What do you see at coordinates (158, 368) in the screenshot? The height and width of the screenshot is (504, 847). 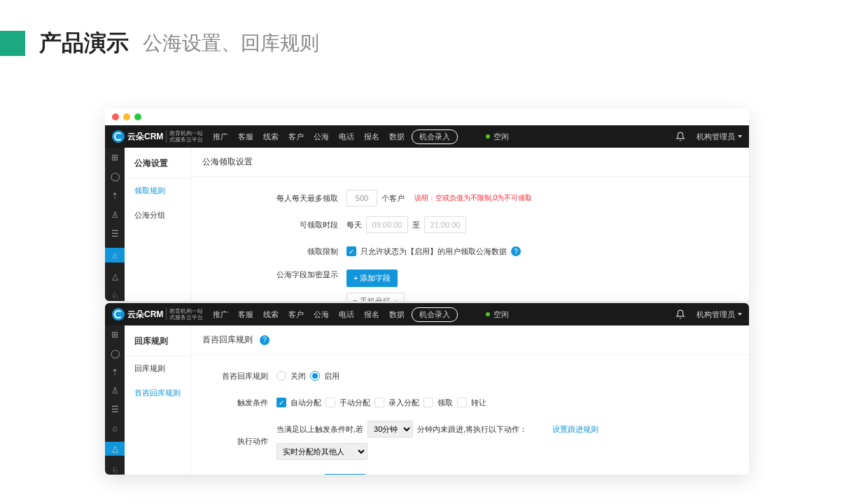 I see `side-item-return-rules: 回库规则` at bounding box center [158, 368].